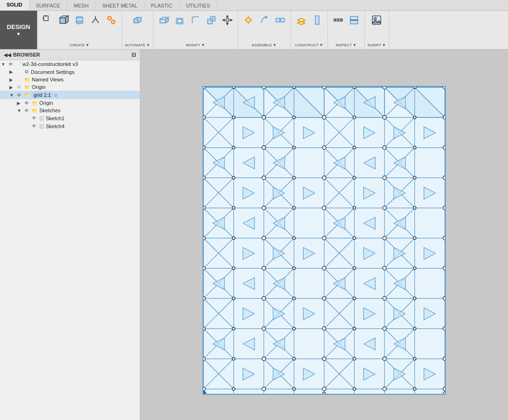 The image size is (508, 420). I want to click on tool-group-create: CREATE ▼, so click(80, 30).